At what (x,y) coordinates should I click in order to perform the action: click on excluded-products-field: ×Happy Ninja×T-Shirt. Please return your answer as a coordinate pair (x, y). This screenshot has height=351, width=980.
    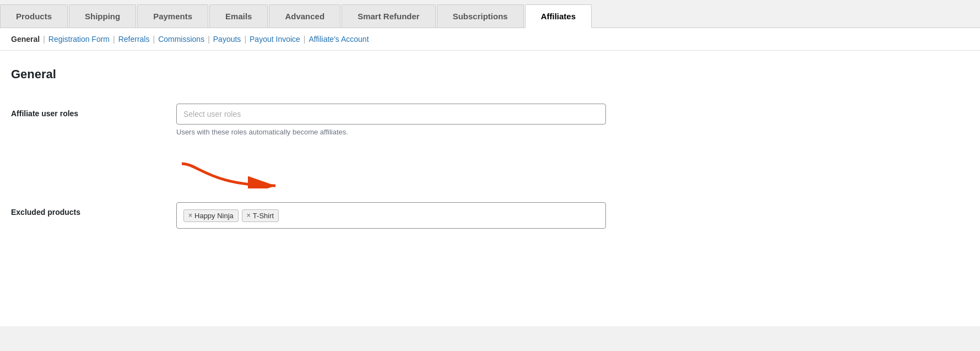
    Looking at the image, I should click on (391, 215).